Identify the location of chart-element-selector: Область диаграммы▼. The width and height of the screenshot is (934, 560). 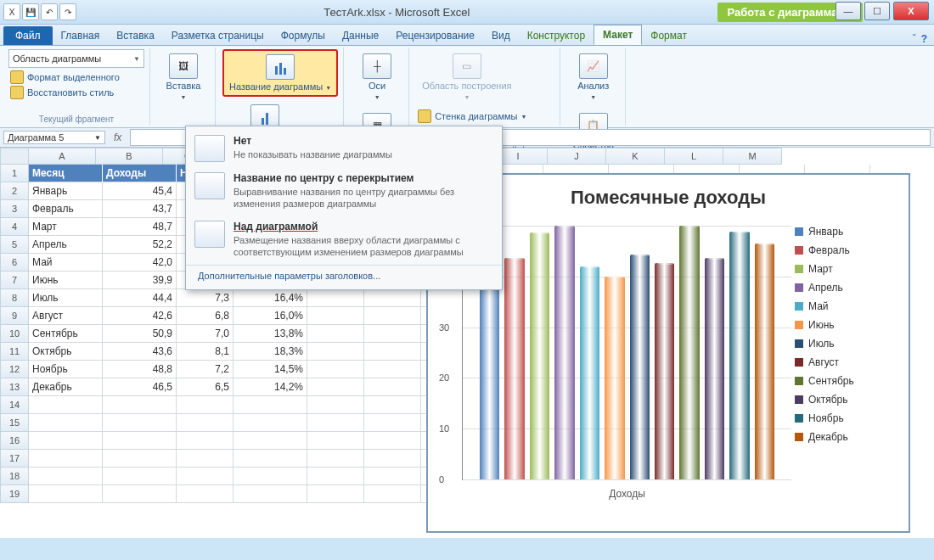
(76, 59).